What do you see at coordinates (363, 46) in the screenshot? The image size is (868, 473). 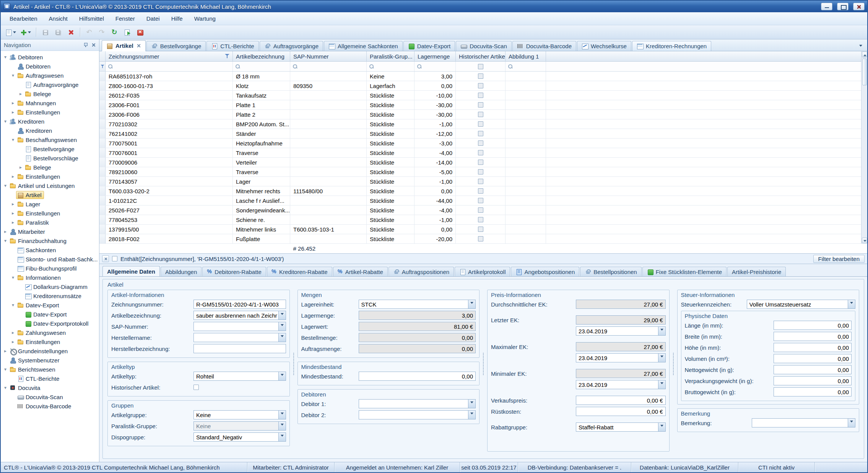 I see `tab-allgemeine-sachkonten: Allgemeine Sachkonten` at bounding box center [363, 46].